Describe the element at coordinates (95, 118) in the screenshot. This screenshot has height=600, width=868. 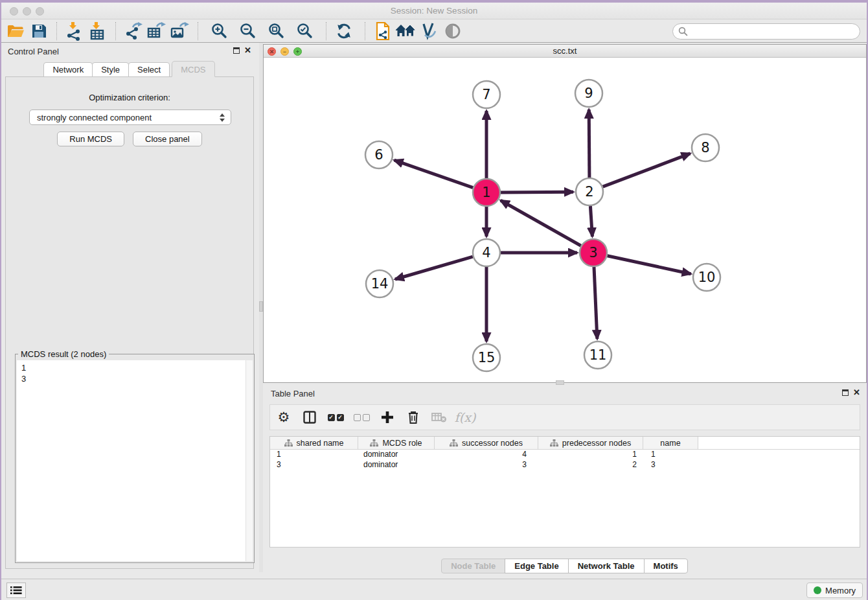
I see `criterion-value: strongly connected component` at that location.